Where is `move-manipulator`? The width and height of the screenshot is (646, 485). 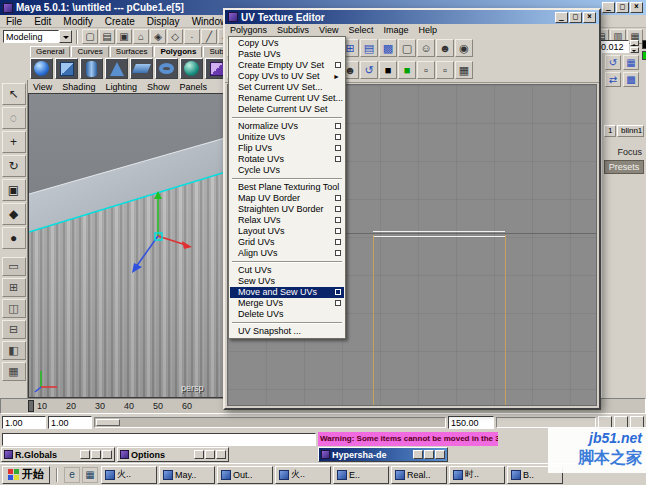
move-manipulator is located at coordinates (159, 235).